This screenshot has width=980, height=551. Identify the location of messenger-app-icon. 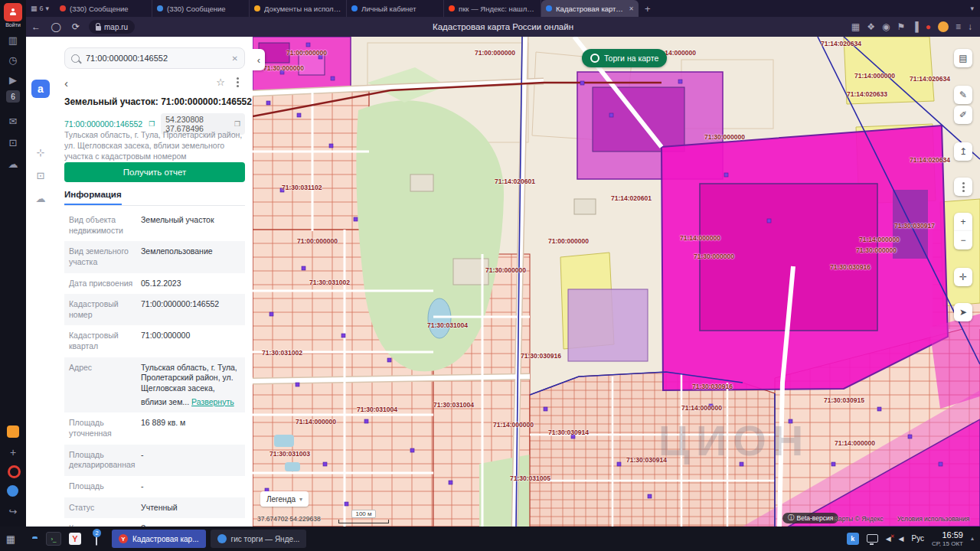
(13, 432).